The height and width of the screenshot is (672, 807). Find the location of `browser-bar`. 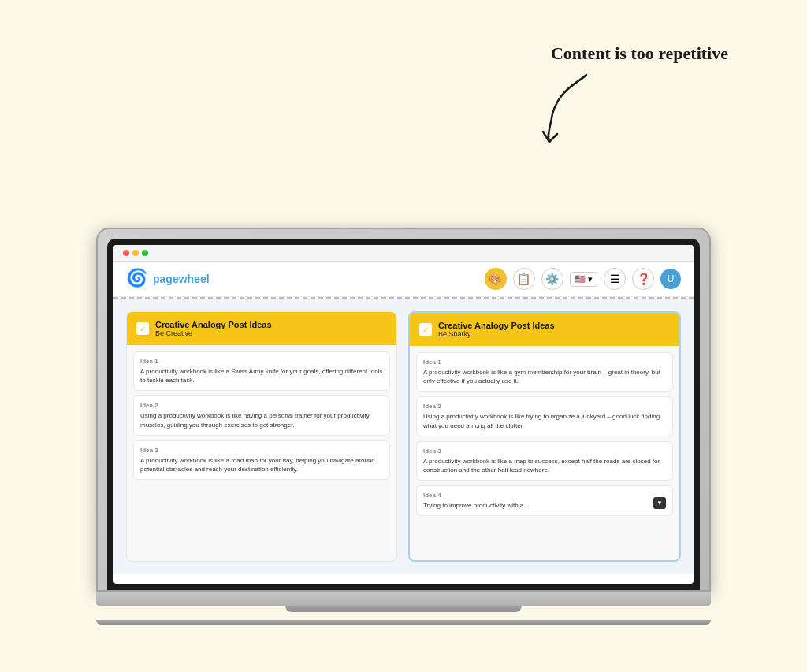

browser-bar is located at coordinates (404, 254).